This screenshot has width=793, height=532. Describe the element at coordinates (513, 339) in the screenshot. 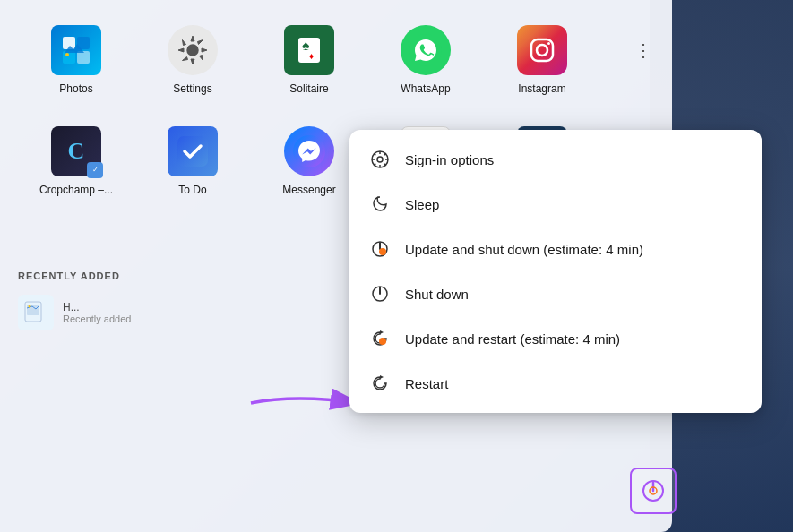

I see `update-restart-label: Update and restart (estimate: 4 min)` at that location.